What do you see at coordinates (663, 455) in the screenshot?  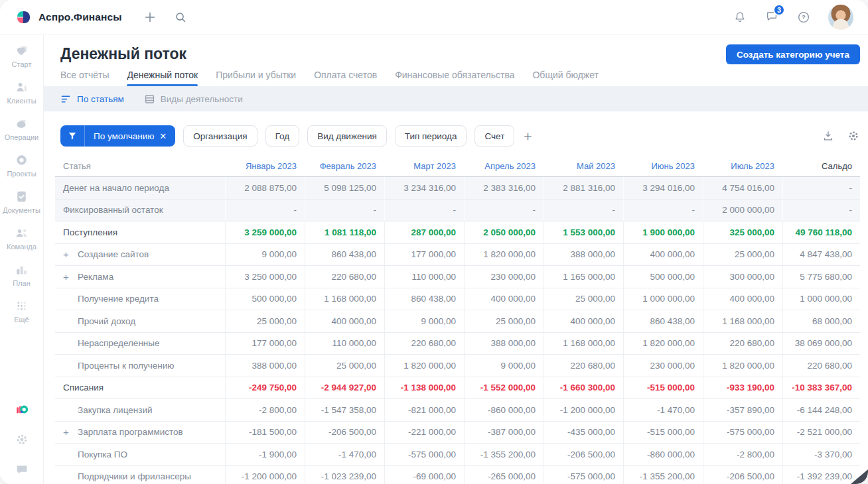 I see `value-cell: -860 000,00` at bounding box center [663, 455].